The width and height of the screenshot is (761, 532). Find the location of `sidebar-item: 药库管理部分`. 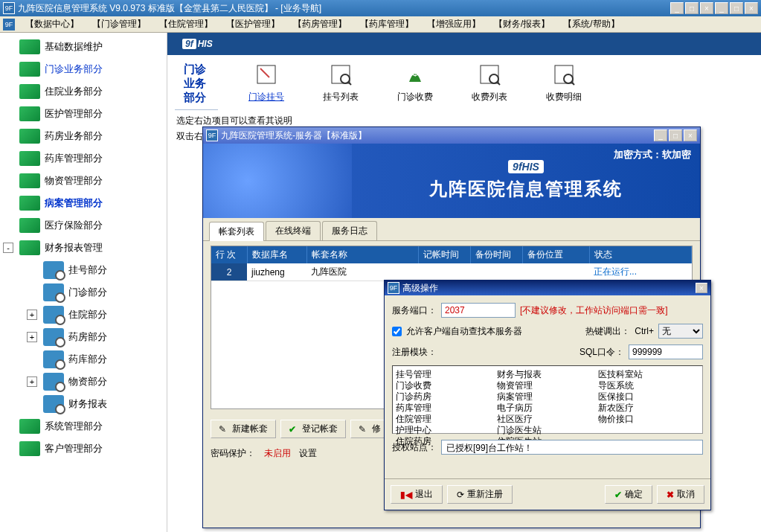

sidebar-item: 药库管理部分 is located at coordinates (83, 158).